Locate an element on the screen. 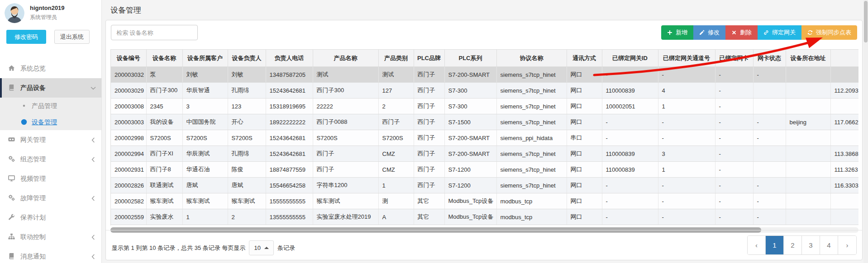 Image resolution: width=868 pixels, height=263 pixels. table-cell: 13487587205 is located at coordinates (289, 75).